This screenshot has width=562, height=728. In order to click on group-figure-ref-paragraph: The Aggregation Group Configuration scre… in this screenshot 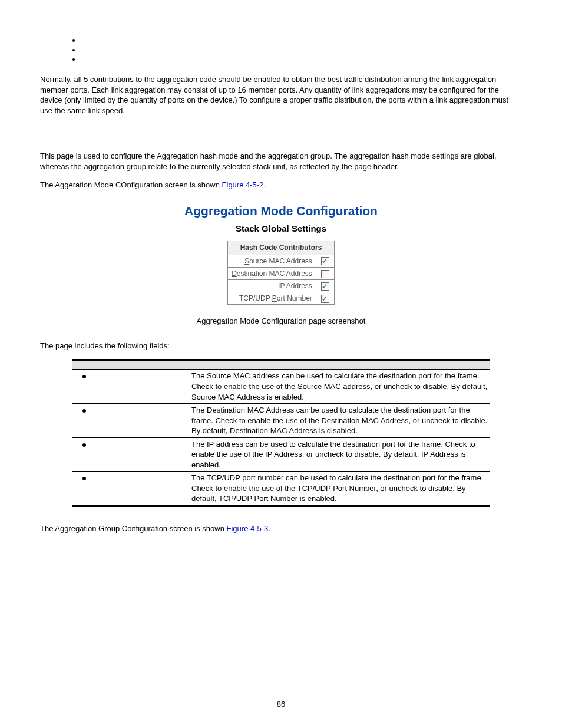, I will do `click(281, 529)`.